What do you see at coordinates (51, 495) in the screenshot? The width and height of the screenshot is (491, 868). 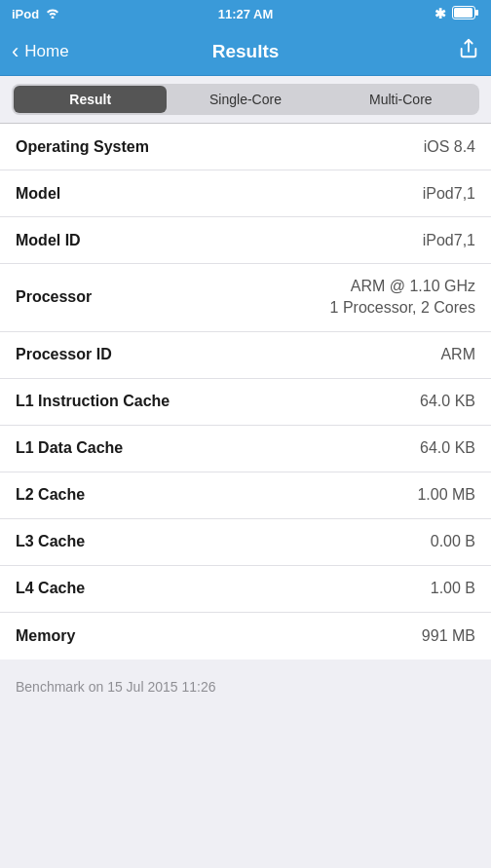 I see `row-label: L2 Cache` at bounding box center [51, 495].